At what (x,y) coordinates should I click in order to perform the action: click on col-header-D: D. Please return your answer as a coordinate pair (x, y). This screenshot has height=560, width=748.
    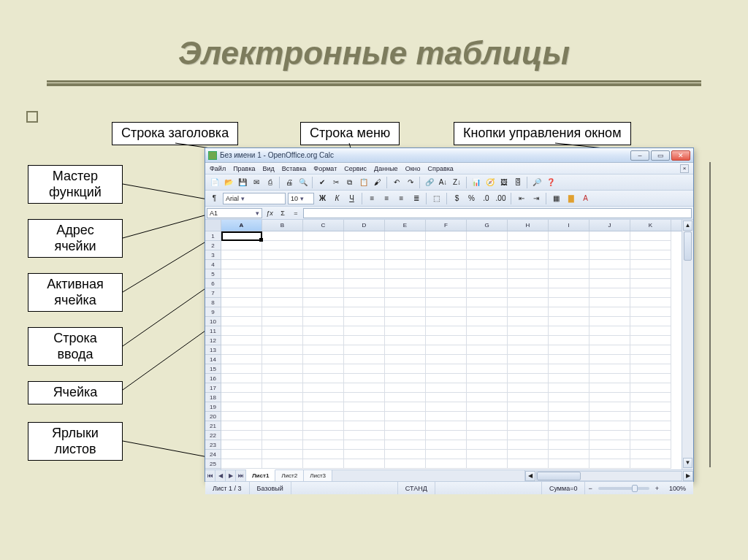
    Looking at the image, I should click on (365, 225).